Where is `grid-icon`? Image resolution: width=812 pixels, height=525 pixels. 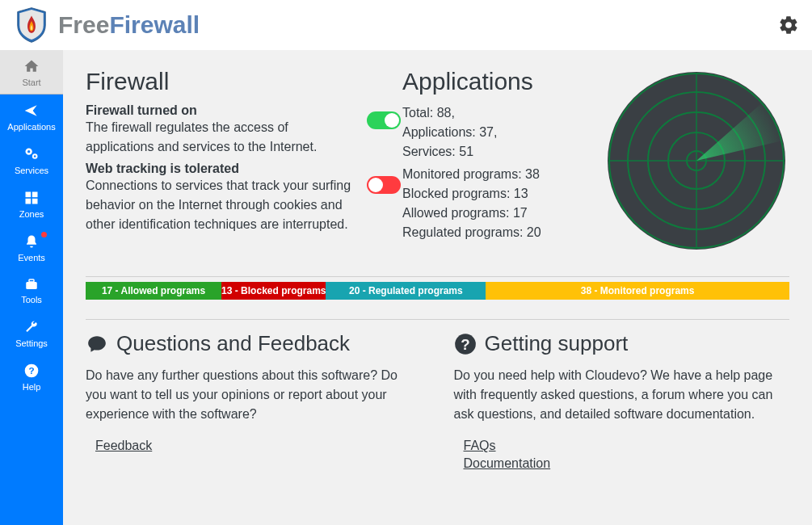 grid-icon is located at coordinates (32, 198).